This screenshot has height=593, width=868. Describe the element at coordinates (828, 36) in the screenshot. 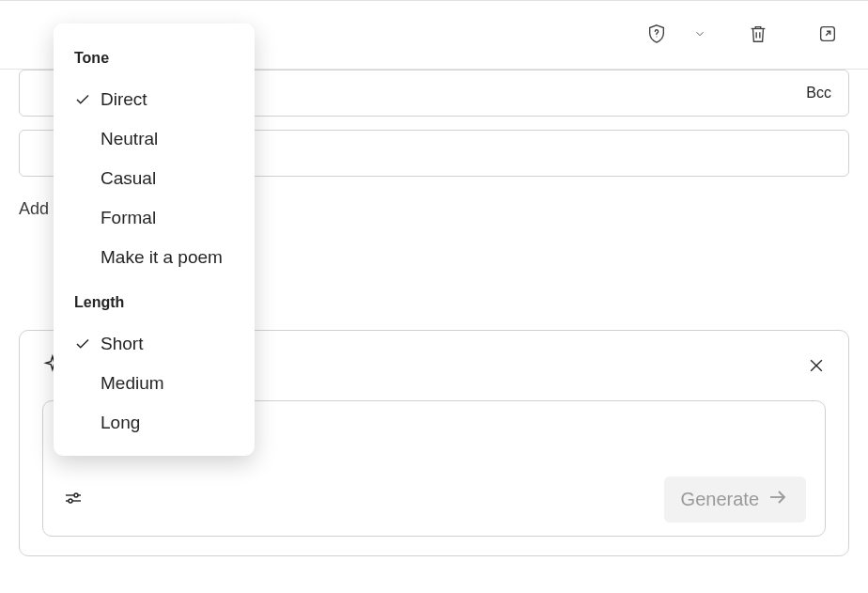

I see `popout-button` at that location.